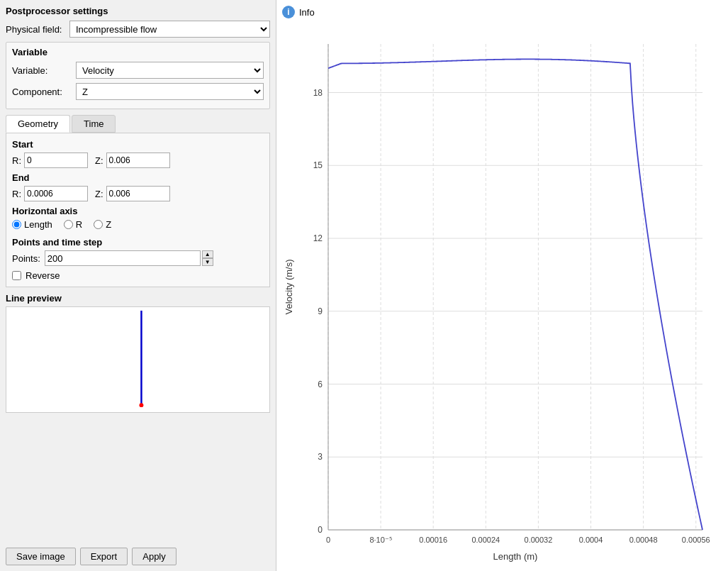 This screenshot has width=728, height=571. I want to click on line-preview-section: Line preview, so click(138, 353).